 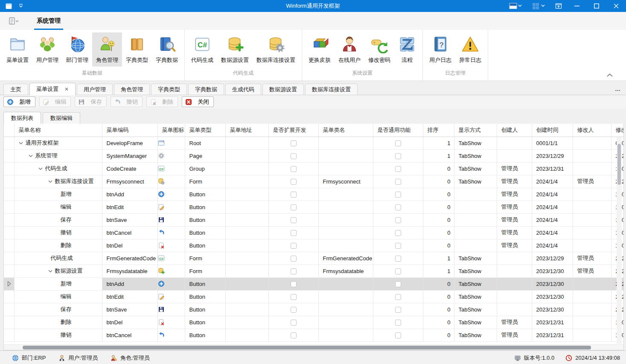 I want to click on table-row: 撤销btnCancelButton0TabShow管理员2023/12/3119…, so click(x=314, y=335).